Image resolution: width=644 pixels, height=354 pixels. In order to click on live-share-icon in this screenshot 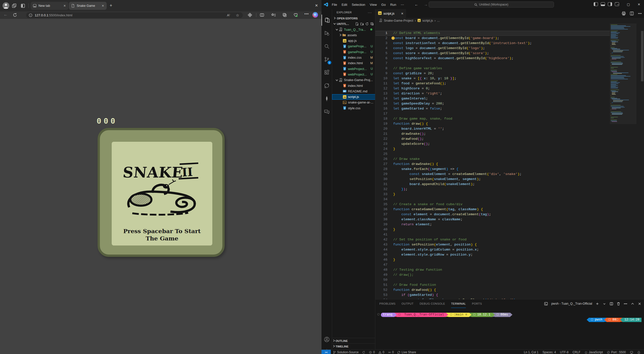, I will do `click(327, 86)`.